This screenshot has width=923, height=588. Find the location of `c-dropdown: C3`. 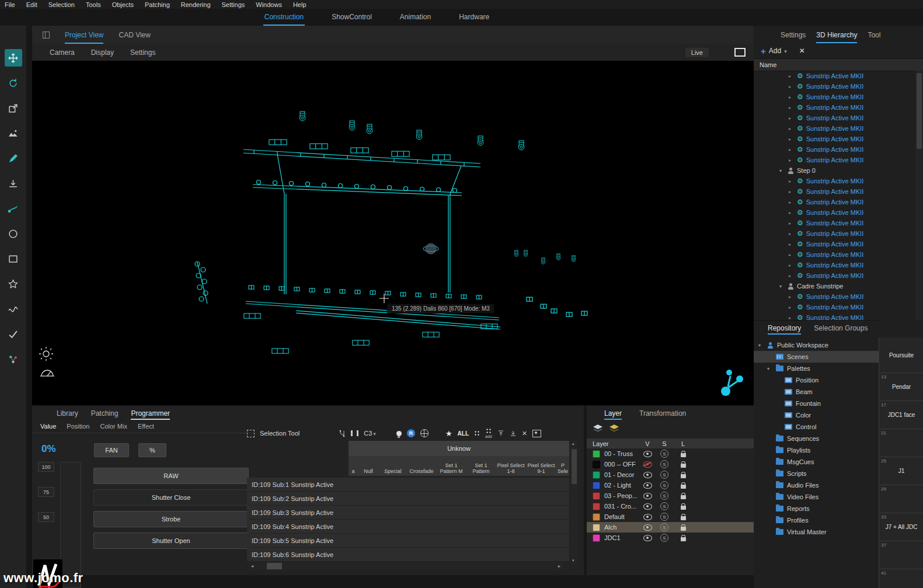

c-dropdown: C3 is located at coordinates (370, 433).